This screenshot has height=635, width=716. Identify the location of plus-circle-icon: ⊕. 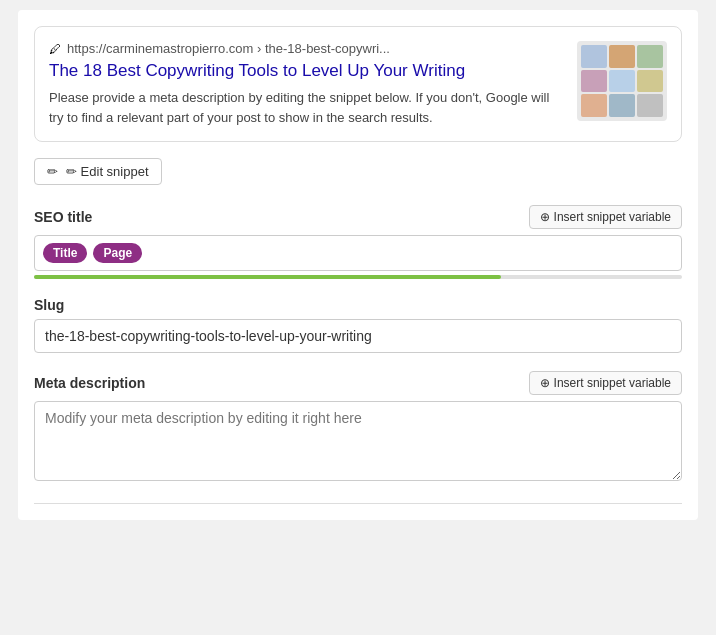
(545, 217).